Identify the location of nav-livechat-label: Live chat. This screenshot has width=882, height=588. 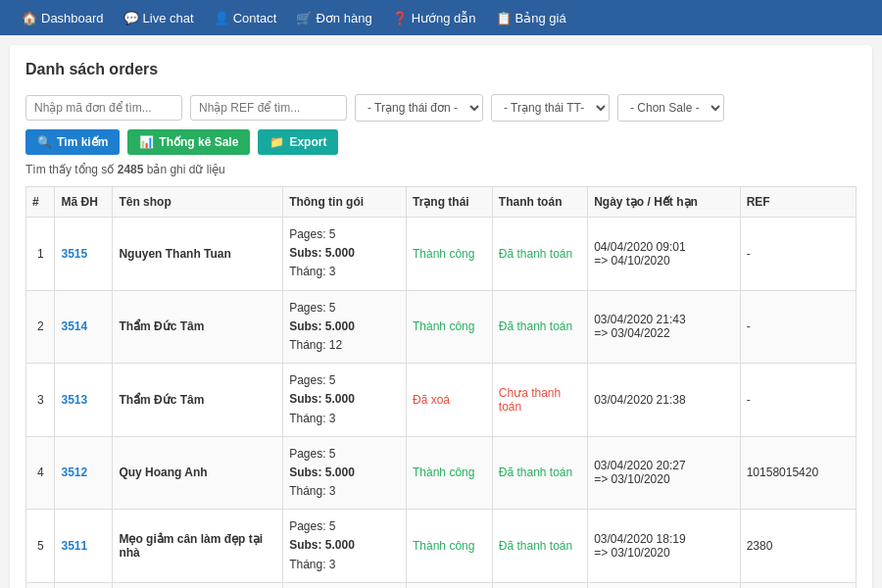
(169, 18).